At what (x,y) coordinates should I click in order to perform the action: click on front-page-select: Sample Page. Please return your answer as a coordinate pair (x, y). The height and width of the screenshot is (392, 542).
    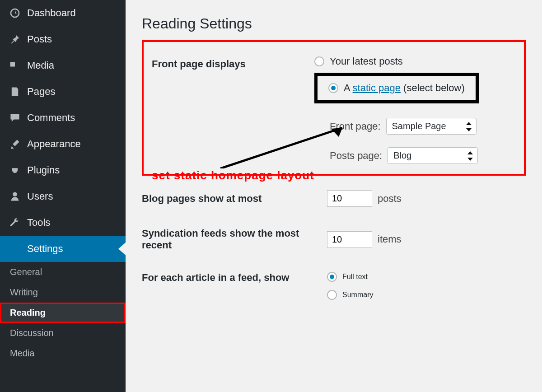
    Looking at the image, I should click on (431, 126).